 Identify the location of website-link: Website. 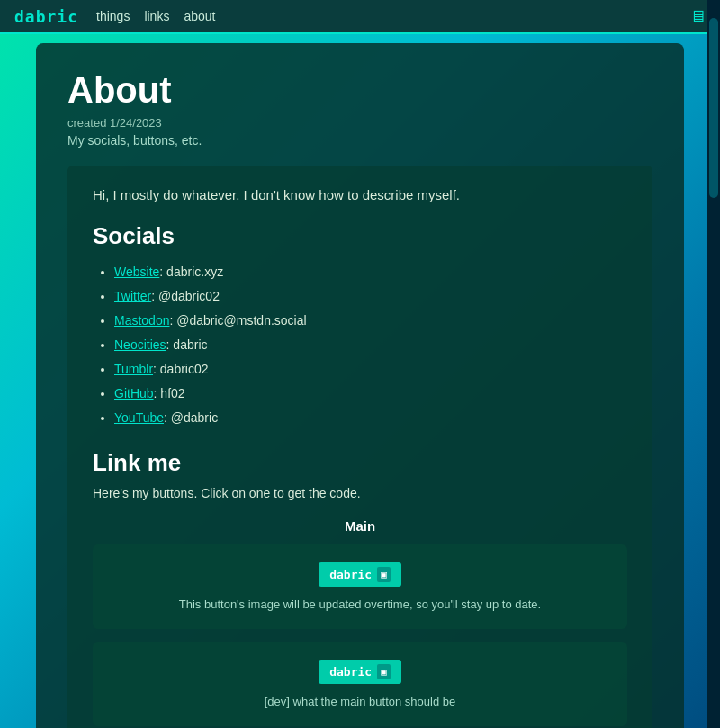
(137, 272).